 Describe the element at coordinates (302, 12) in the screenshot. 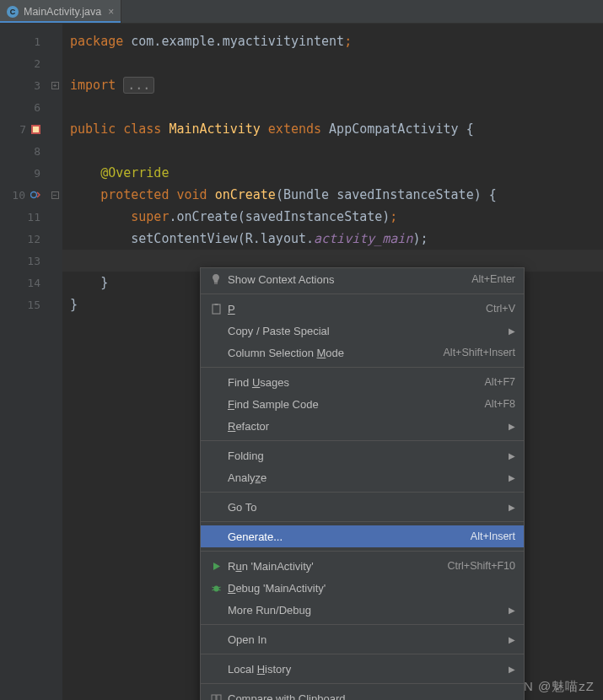

I see `tab-bar: C MainActivity.java ×` at that location.